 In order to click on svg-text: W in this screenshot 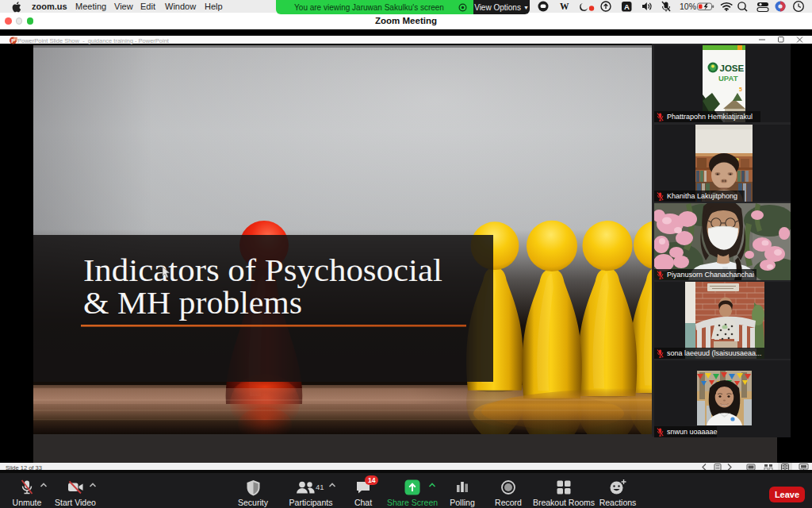, I will do `click(565, 6)`.